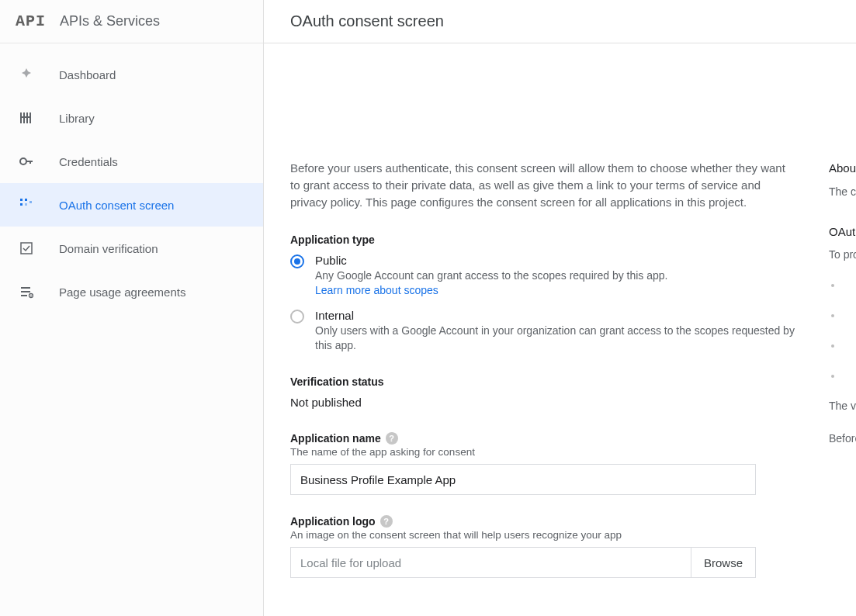  Describe the element at coordinates (555, 261) in the screenshot. I see `radio-title: Public` at that location.